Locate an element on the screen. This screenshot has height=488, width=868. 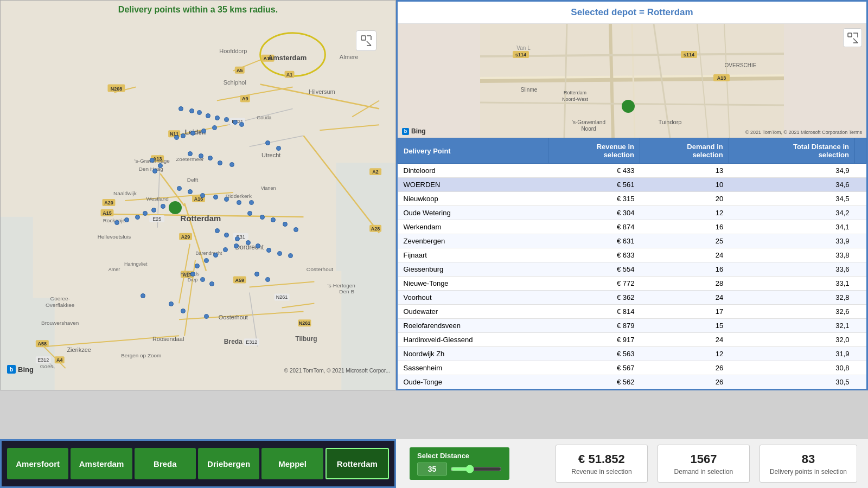
svg-text: A2 is located at coordinates (375, 172).